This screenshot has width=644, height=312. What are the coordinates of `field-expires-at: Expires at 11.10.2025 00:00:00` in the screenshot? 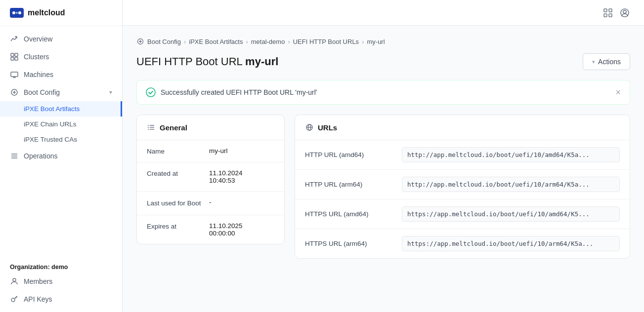 It's located at (211, 230).